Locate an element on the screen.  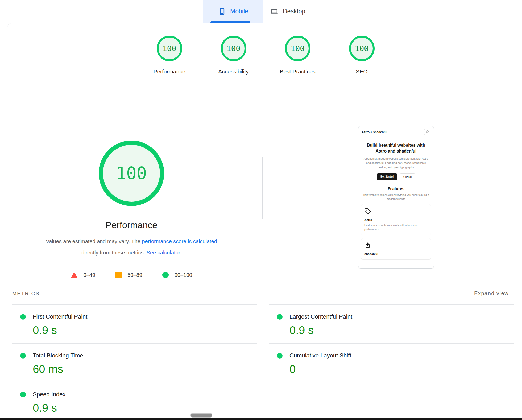
legend-pass-range: 90–100 is located at coordinates (177, 275).